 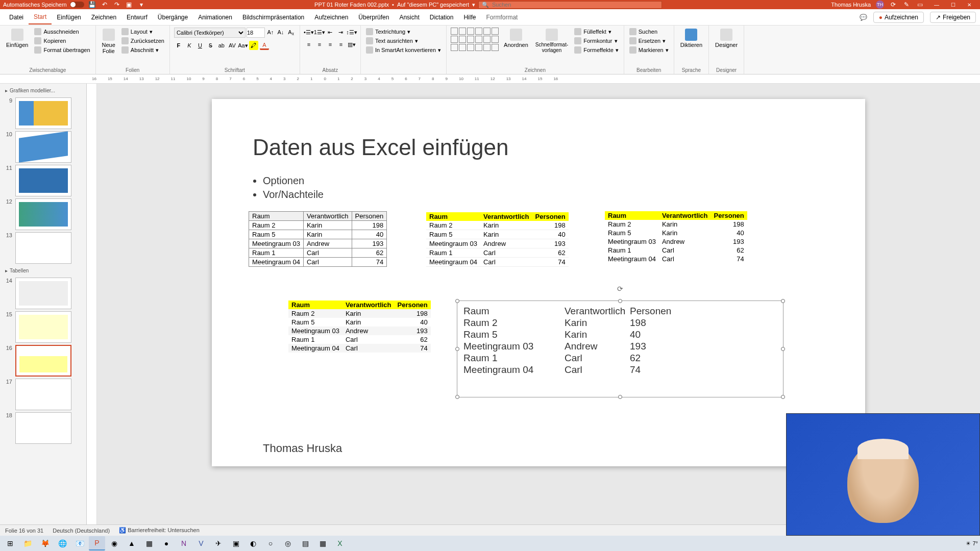 What do you see at coordinates (40, 17) in the screenshot?
I see `tab-start: Start` at bounding box center [40, 17].